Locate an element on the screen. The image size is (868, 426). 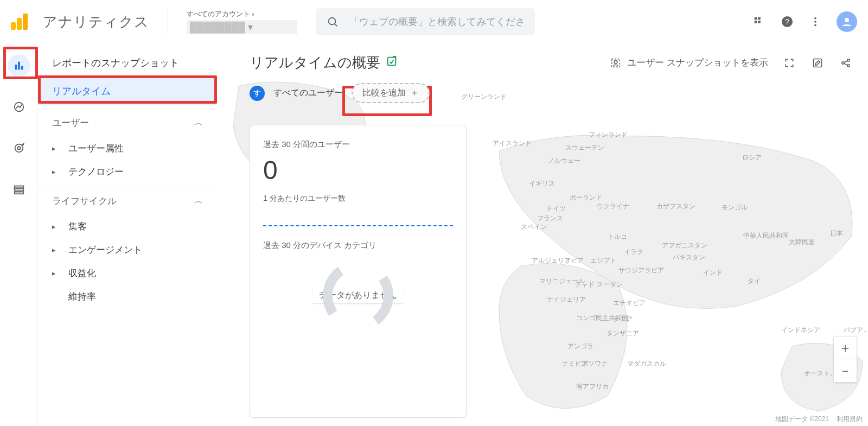
snapshot-button-label: ユーザー スナップショットを表示 is located at coordinates (698, 63).